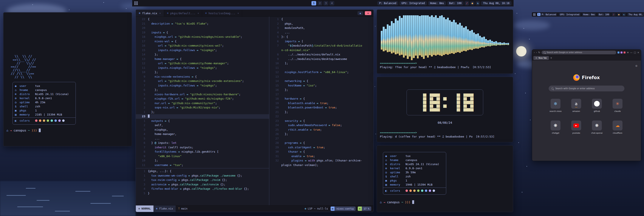  Describe the element at coordinates (618, 104) in the screenshot. I see `claude-icon: ✳` at that location.